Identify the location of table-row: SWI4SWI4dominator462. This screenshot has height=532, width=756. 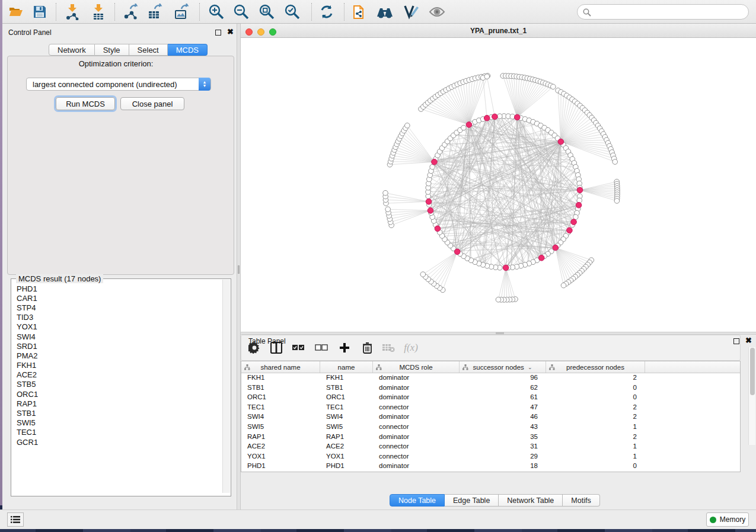
(491, 417).